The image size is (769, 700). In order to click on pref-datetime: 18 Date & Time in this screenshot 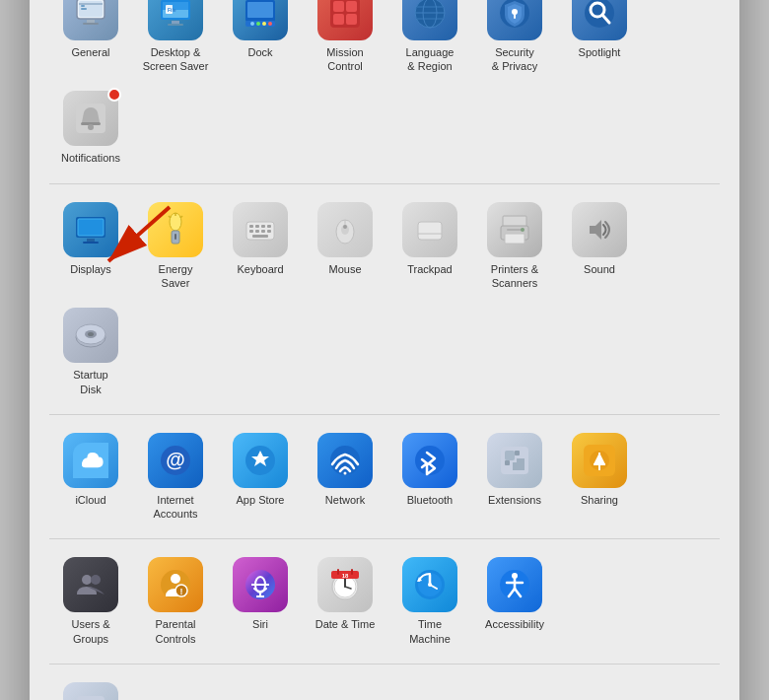, I will do `click(345, 601)`.